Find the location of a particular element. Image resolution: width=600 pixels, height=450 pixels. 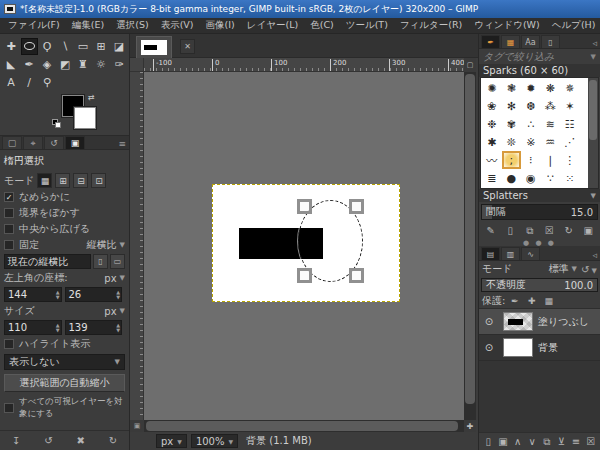

layers-tab: ▤ is located at coordinates (490, 254).